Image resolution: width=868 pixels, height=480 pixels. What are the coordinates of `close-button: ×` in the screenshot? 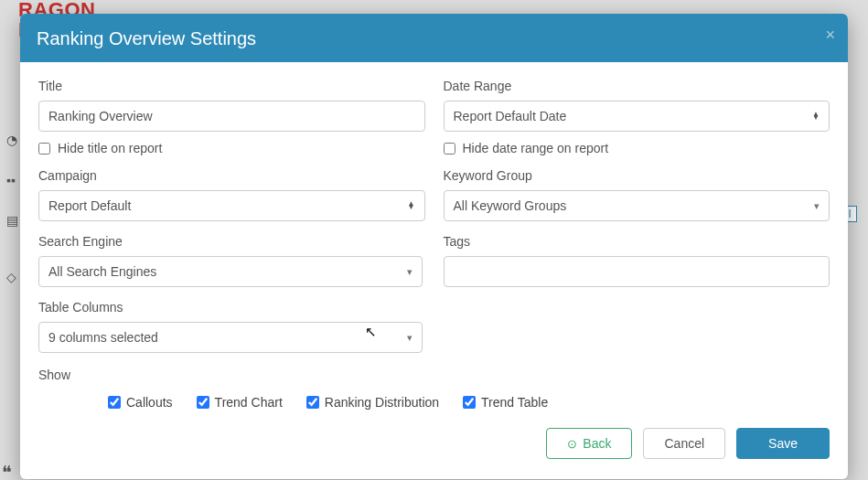 It's located at (830, 35).